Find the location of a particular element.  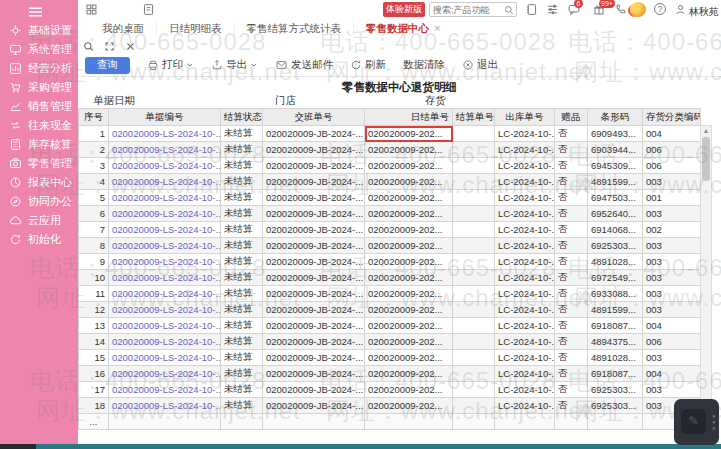

data-clear-button: 数据清除 is located at coordinates (424, 65).